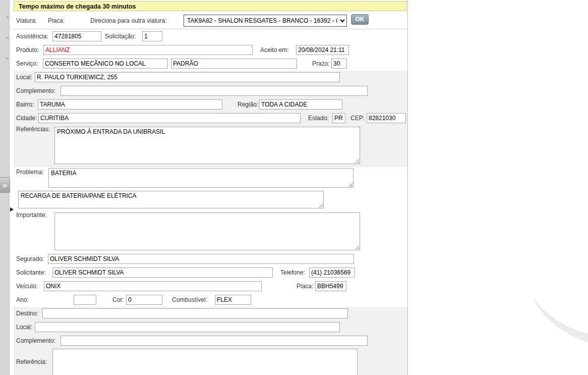  Describe the element at coordinates (128, 21) in the screenshot. I see `direciona-label: Direciona para outra viatura:` at that location.